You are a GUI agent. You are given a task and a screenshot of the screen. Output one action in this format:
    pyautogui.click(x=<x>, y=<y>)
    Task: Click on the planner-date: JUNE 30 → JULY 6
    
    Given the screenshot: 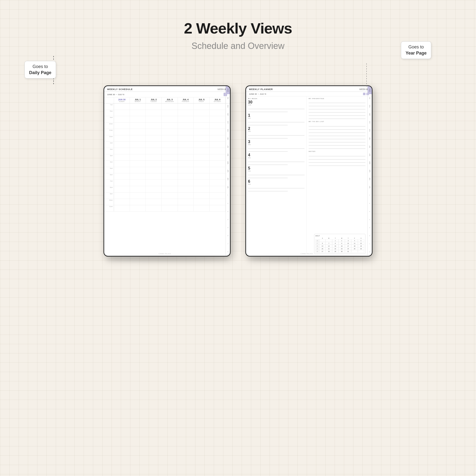 What is the action you would take?
    pyautogui.click(x=258, y=94)
    